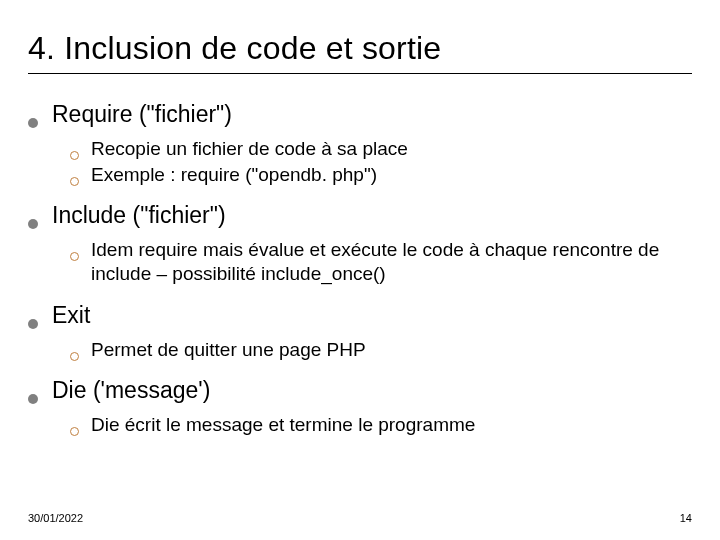 The image size is (720, 540). What do you see at coordinates (360, 244) in the screenshot?
I see `list-item: Include ("fichier") Idem require mais év…` at bounding box center [360, 244].